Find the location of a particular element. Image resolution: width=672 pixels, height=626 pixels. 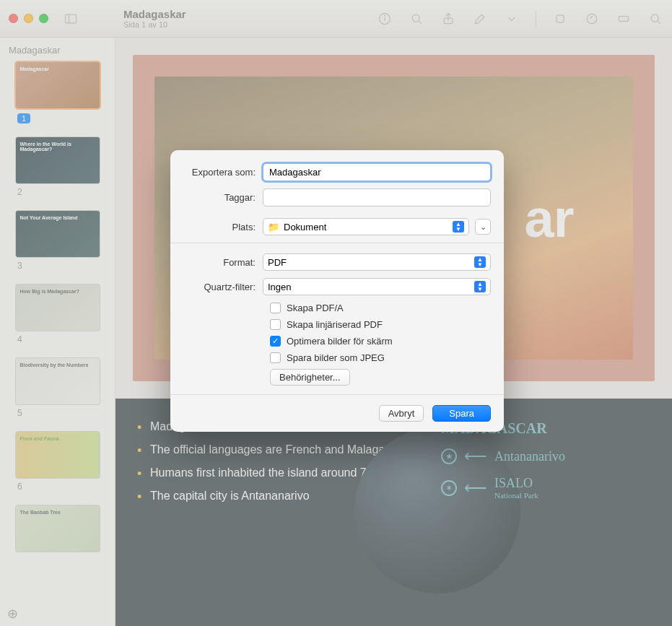

export-filename-input is located at coordinates (377, 172).